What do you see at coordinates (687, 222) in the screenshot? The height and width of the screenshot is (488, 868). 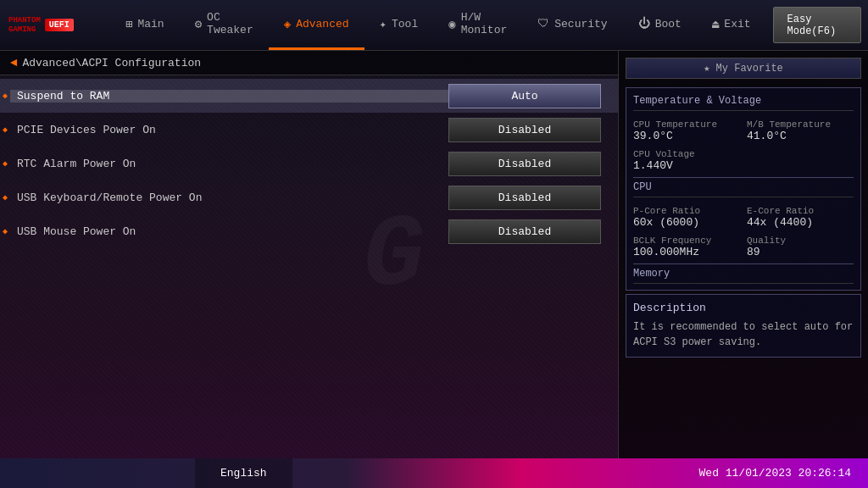 I see `pcore-value: 60x (6000)` at bounding box center [687, 222].